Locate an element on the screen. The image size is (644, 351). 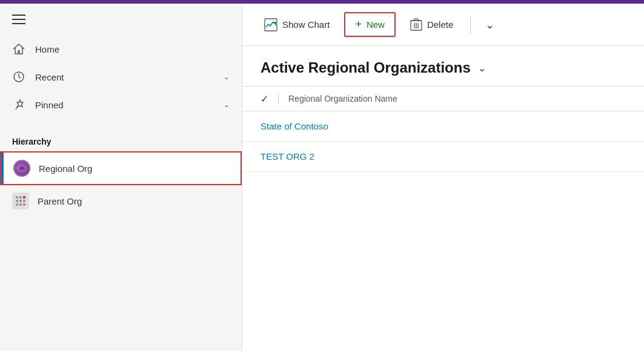
sidebar-item-regional-org: Regional Org is located at coordinates (121, 168).